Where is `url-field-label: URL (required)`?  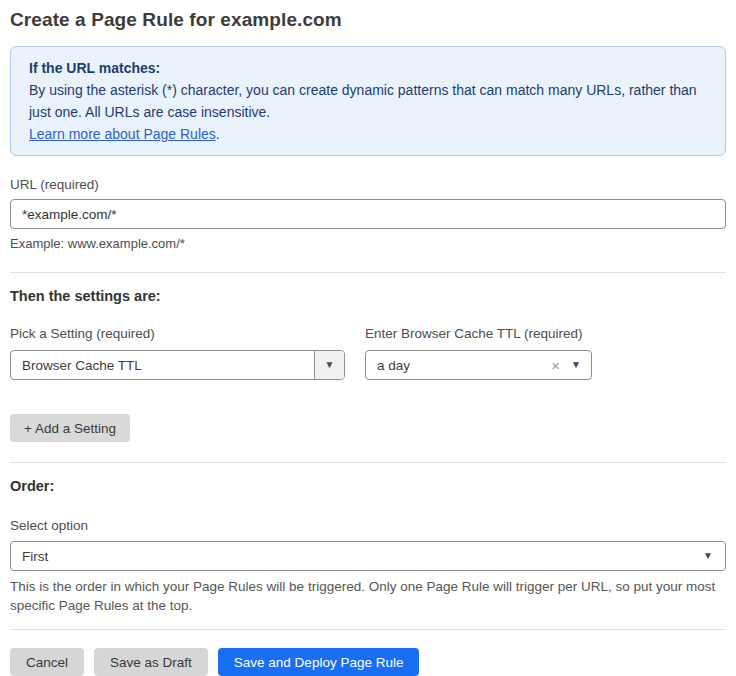
url-field-label: URL (required) is located at coordinates (368, 184).